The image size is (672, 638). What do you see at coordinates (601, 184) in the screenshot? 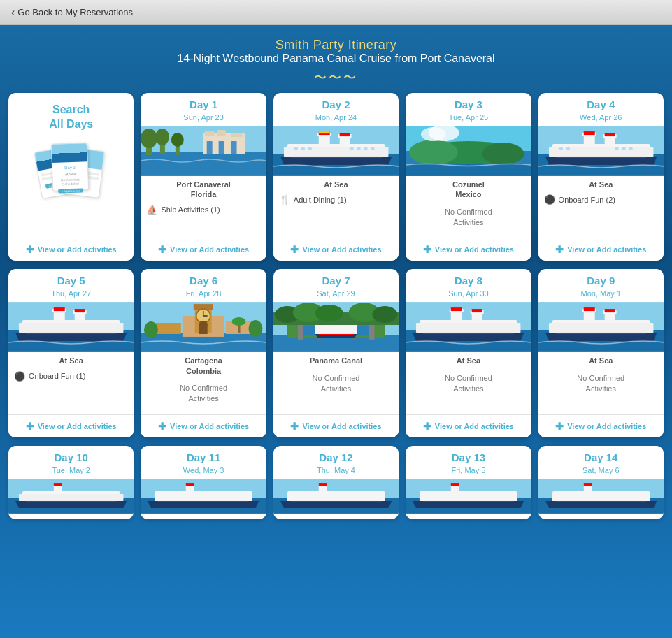
I see `day4-location: At Sea` at bounding box center [601, 184].